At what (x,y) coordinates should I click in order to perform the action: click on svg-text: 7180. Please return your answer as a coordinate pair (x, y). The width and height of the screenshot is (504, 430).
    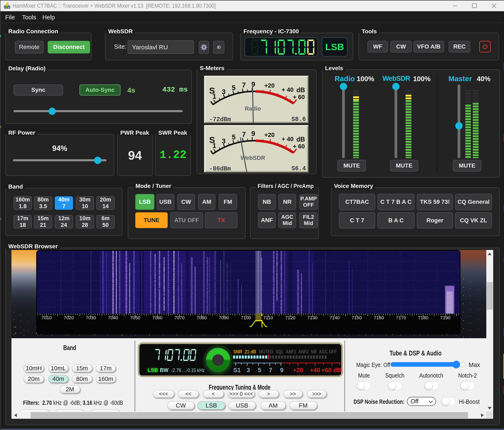
    Looking at the image, I should click on (423, 318).